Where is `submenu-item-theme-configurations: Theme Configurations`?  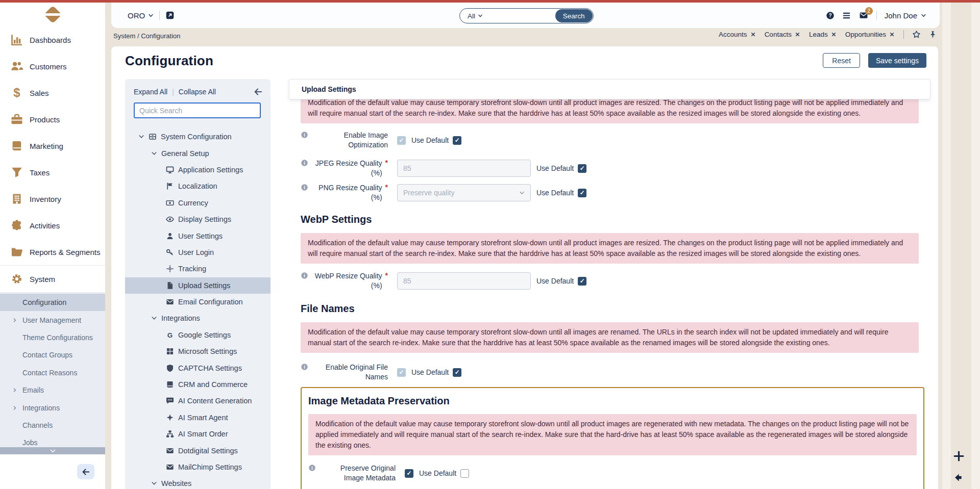 submenu-item-theme-configurations: Theme Configurations is located at coordinates (53, 338).